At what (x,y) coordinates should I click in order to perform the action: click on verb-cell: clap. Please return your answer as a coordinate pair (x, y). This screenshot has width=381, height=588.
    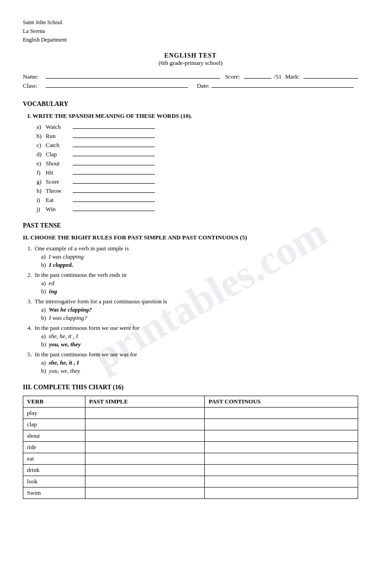
    Looking at the image, I should click on (54, 424).